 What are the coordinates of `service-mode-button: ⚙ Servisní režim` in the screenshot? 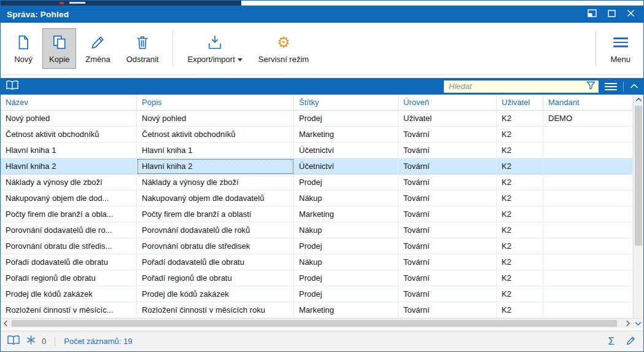 It's located at (284, 49).